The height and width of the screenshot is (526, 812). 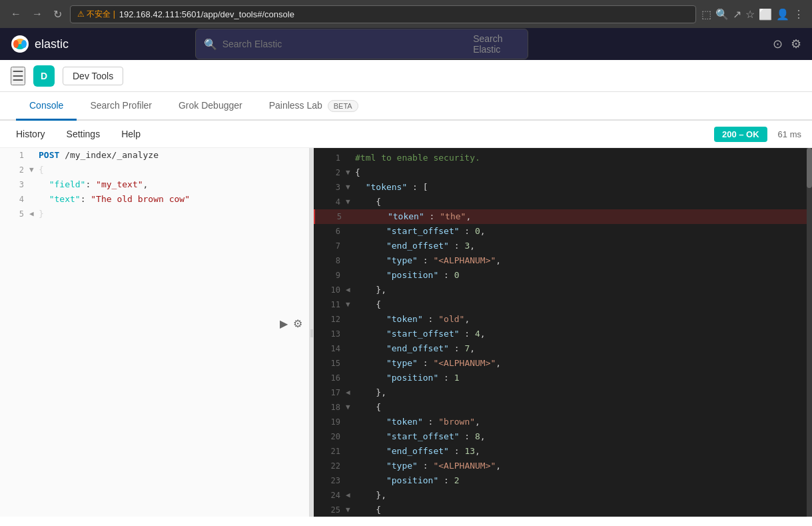 I want to click on logo-text: elastic, so click(x=52, y=44).